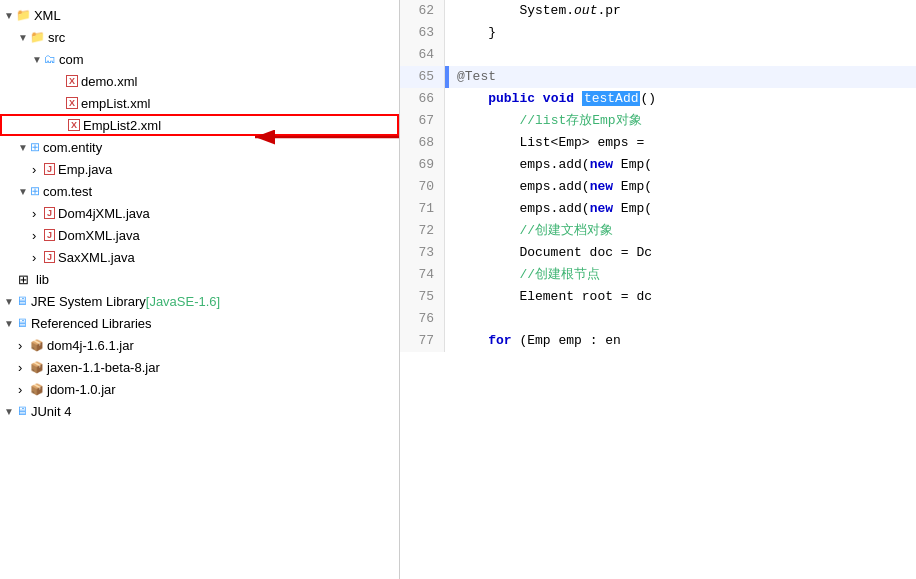 This screenshot has height=579, width=916. I want to click on xml-icon-emplist: X, so click(72, 103).